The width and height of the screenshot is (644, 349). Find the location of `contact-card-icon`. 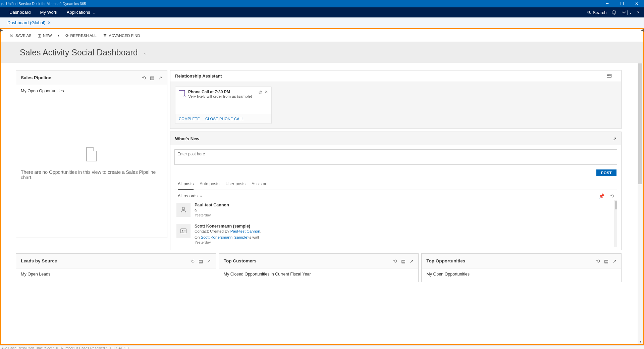

contact-card-icon is located at coordinates (183, 231).